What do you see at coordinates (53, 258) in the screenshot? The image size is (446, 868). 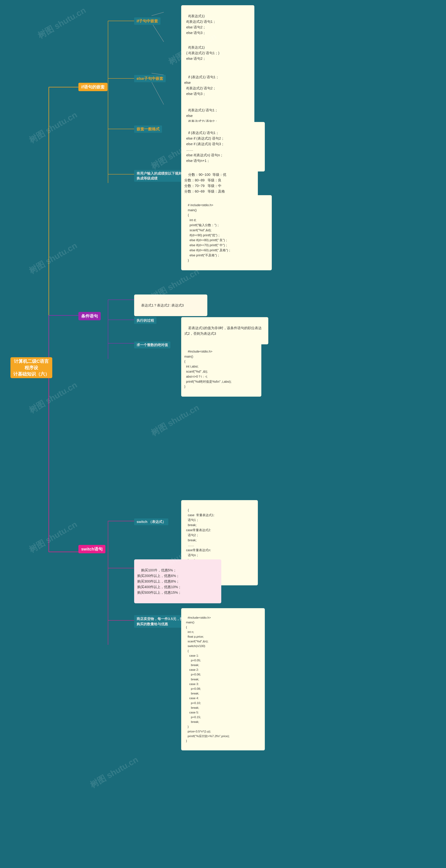 I see `watermark-5: 树图 shutu.cn` at bounding box center [53, 258].